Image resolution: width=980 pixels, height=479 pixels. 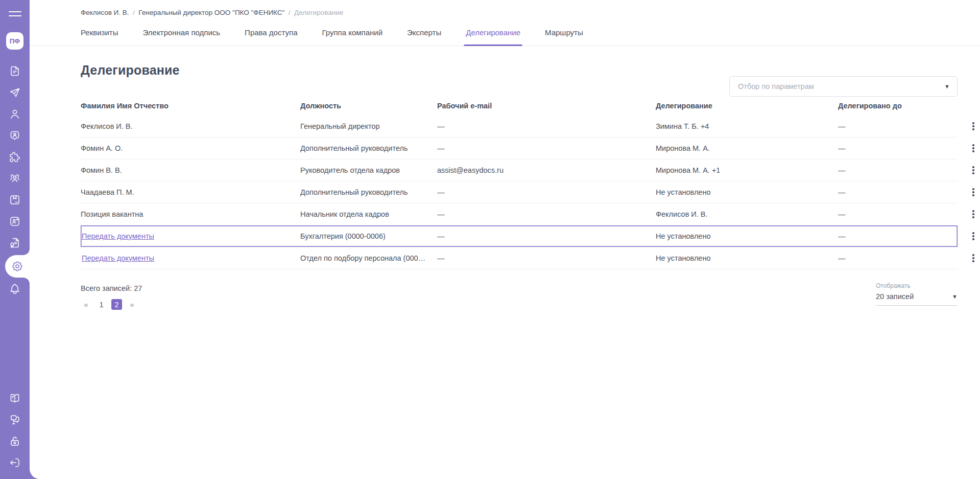 What do you see at coordinates (100, 37) in the screenshot?
I see `tab-0: Реквизиты` at bounding box center [100, 37].